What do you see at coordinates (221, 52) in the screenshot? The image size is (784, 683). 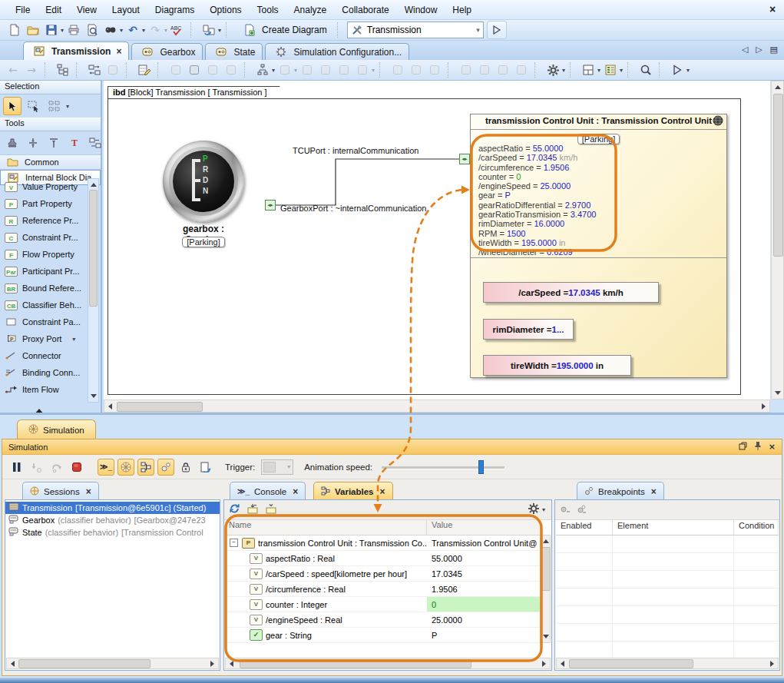 I see `state-diagram-icon` at bounding box center [221, 52].